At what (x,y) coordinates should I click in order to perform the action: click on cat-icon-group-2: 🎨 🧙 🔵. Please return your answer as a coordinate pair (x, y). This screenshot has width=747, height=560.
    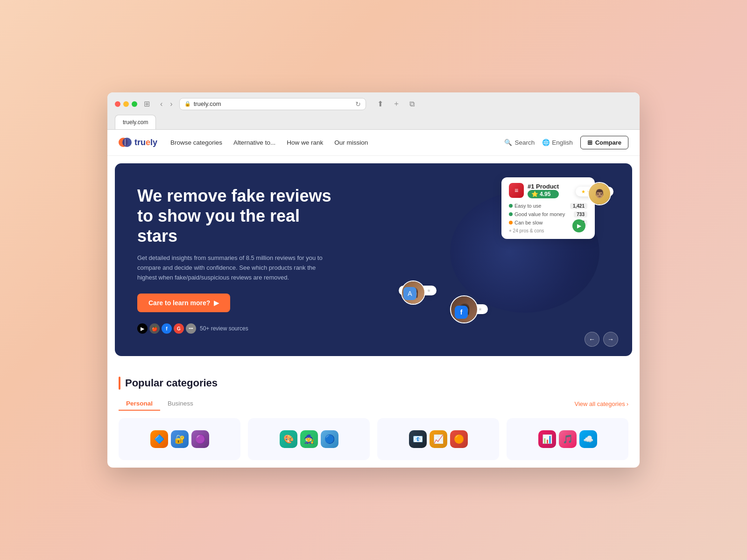
    Looking at the image, I should click on (309, 439).